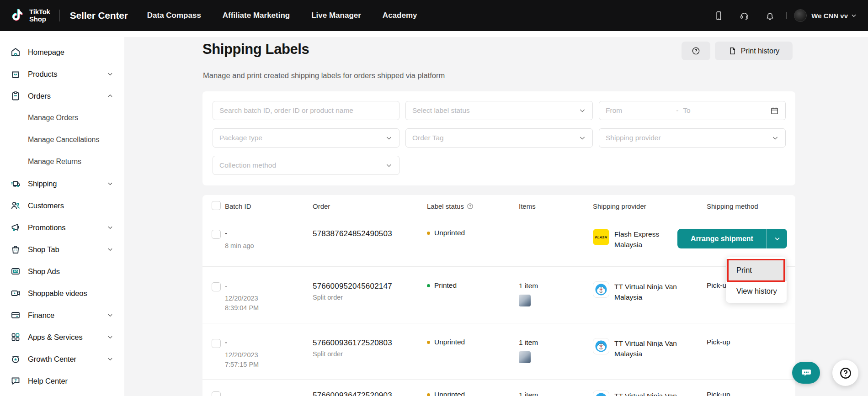 Image resolution: width=868 pixels, height=396 pixels. I want to click on sidebar-item-promotions: Promotions, so click(62, 227).